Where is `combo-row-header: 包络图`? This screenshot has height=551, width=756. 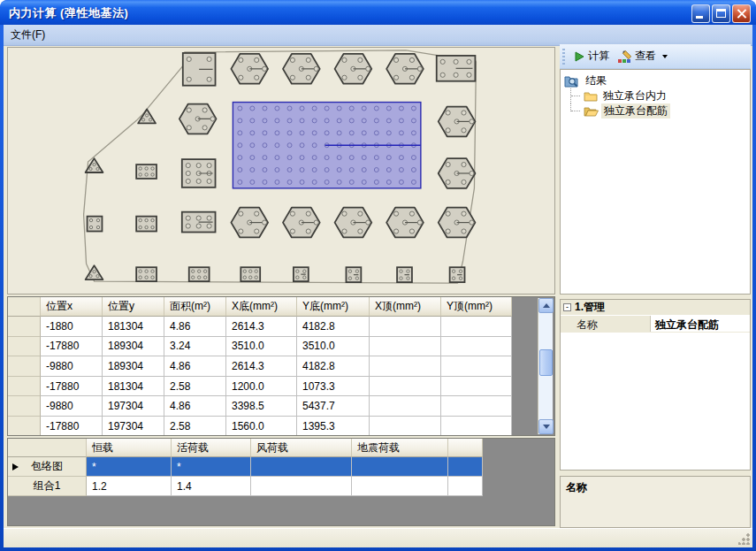
combo-row-header: 包络图 is located at coordinates (48, 467).